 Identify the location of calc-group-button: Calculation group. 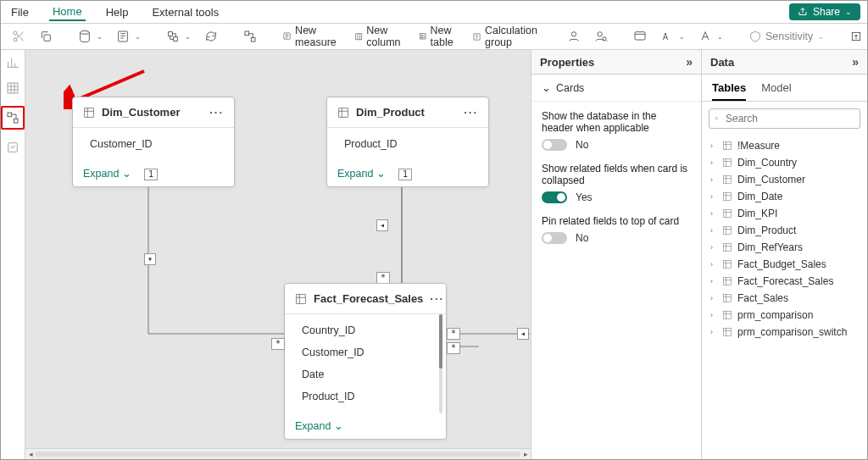
(507, 36).